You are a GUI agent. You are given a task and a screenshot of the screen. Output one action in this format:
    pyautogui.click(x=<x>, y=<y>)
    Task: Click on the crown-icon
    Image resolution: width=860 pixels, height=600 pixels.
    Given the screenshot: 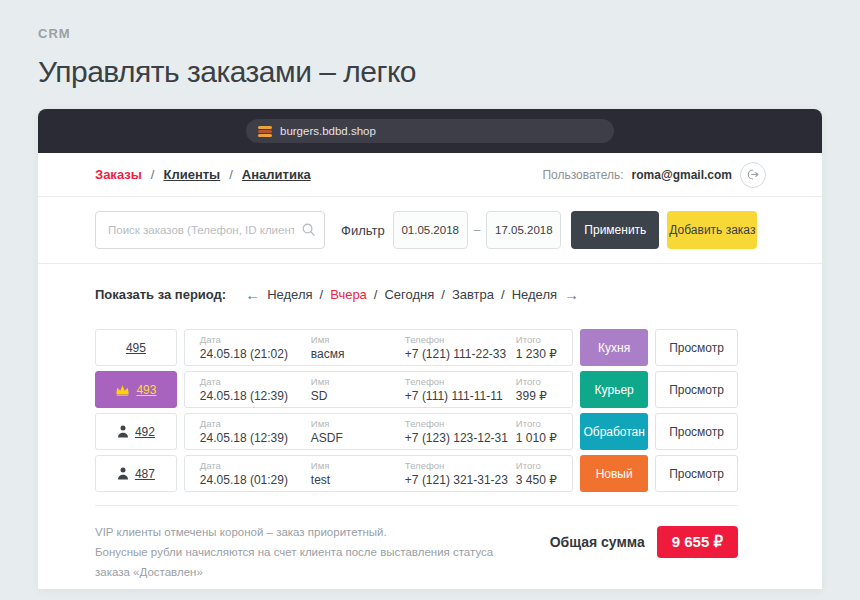 What is the action you would take?
    pyautogui.click(x=122, y=390)
    